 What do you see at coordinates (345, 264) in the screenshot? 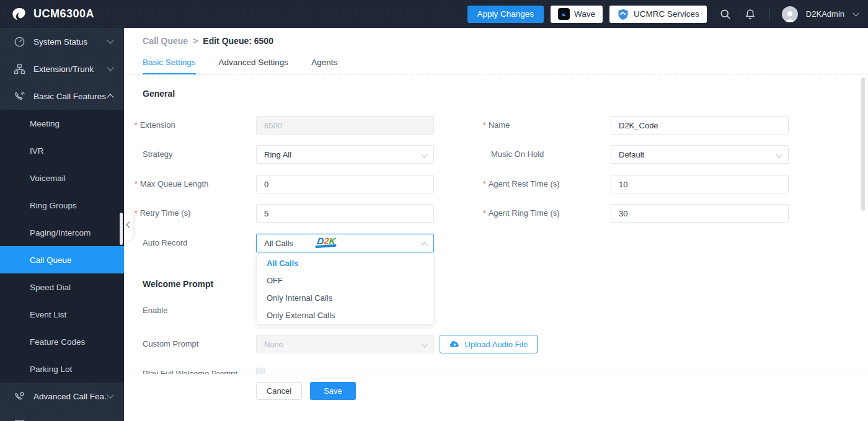
I see `option-all-calls: All Calls` at bounding box center [345, 264].